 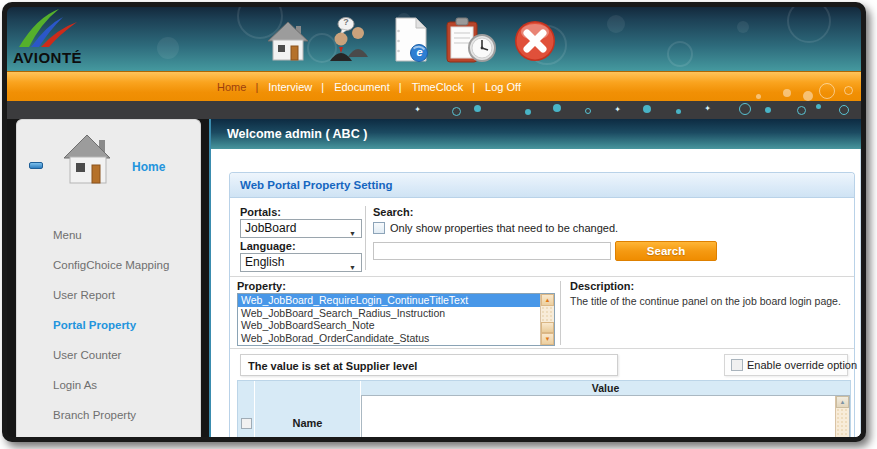 I want to click on description-text: The title of the continue panel on the j…, so click(x=710, y=301).